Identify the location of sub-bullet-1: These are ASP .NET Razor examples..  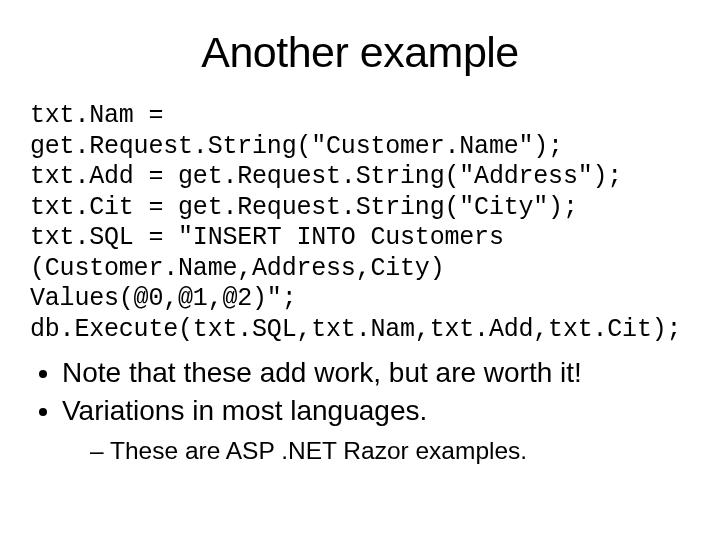
(390, 450).